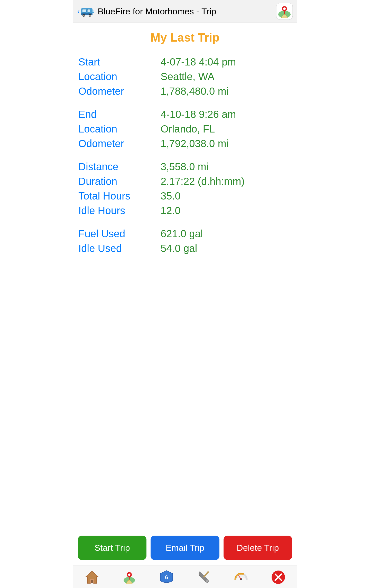  What do you see at coordinates (119, 62) in the screenshot?
I see `start-label: Start` at bounding box center [119, 62].